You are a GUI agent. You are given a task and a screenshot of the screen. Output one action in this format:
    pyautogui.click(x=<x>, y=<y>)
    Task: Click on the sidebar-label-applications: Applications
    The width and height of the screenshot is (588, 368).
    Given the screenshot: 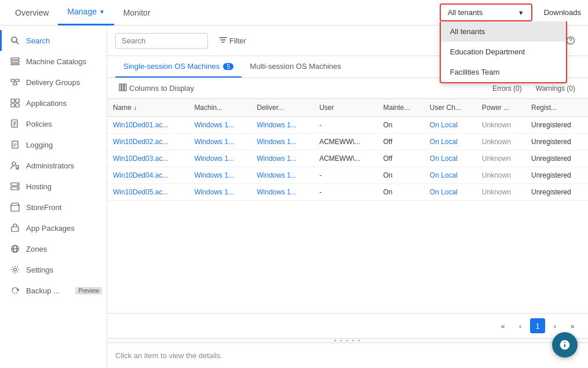 What is the action you would take?
    pyautogui.click(x=46, y=103)
    